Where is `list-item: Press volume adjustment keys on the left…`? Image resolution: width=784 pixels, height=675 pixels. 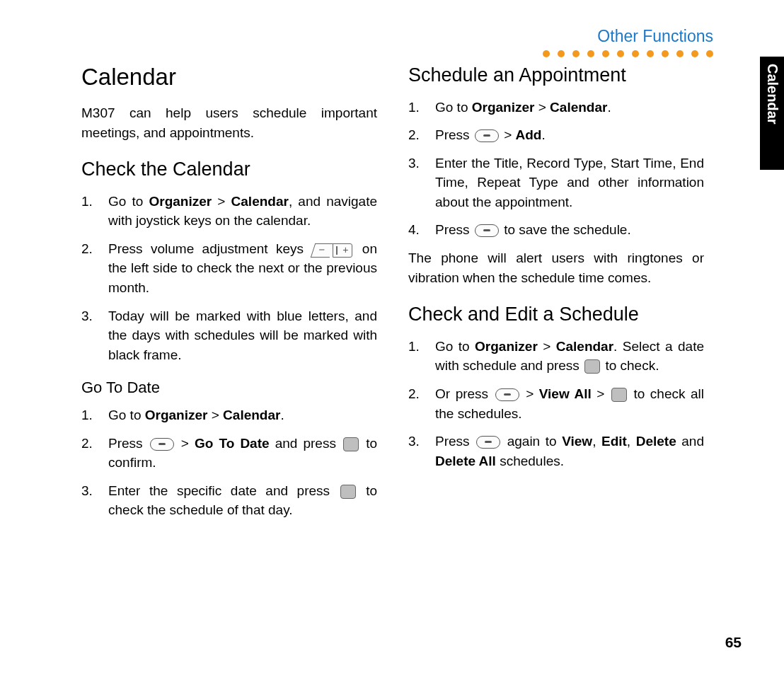
list-item: Press volume adjustment keys on the left… is located at coordinates (229, 269).